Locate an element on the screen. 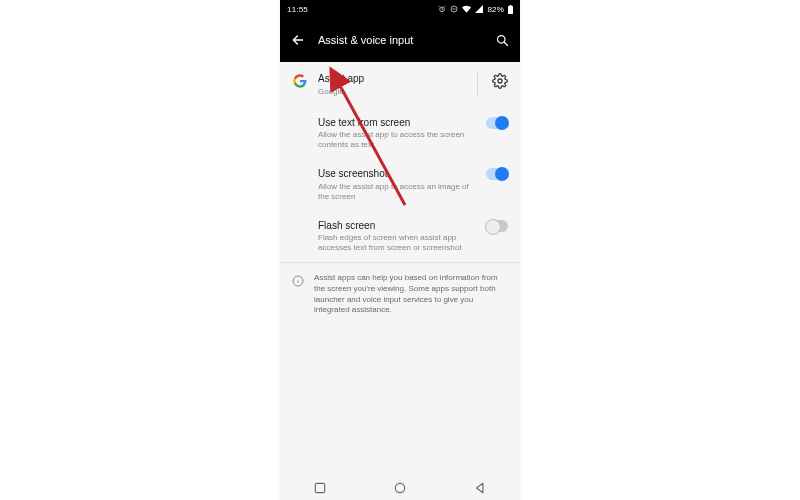  status-bar: 11:55 82% is located at coordinates (400, 9).